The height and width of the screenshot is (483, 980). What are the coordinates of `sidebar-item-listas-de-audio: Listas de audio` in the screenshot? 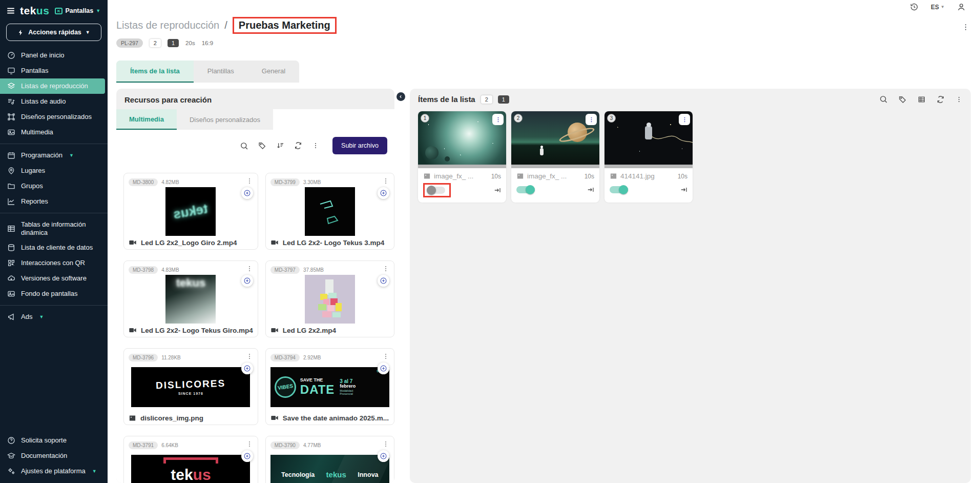 It's located at (54, 102).